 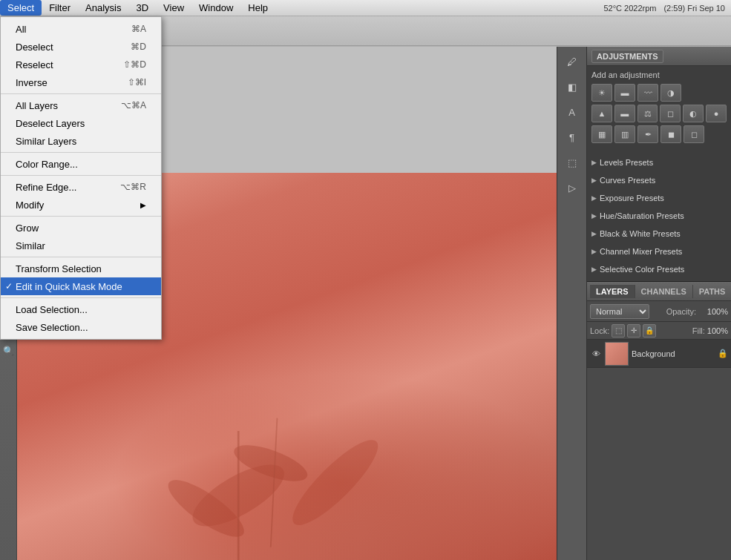 What do you see at coordinates (216, 7) in the screenshot?
I see `menubar-window: Window` at bounding box center [216, 7].